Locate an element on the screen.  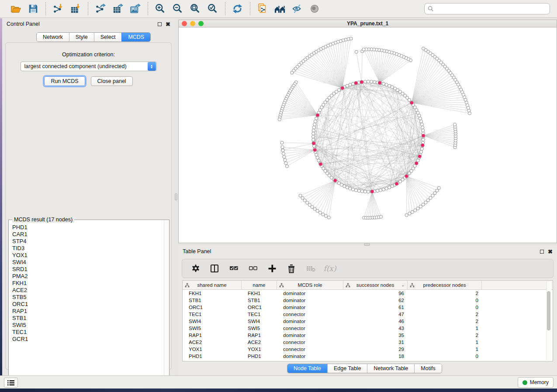
column-header-successor-nodes: successor nodes⌄ is located at coordinates (376, 285).